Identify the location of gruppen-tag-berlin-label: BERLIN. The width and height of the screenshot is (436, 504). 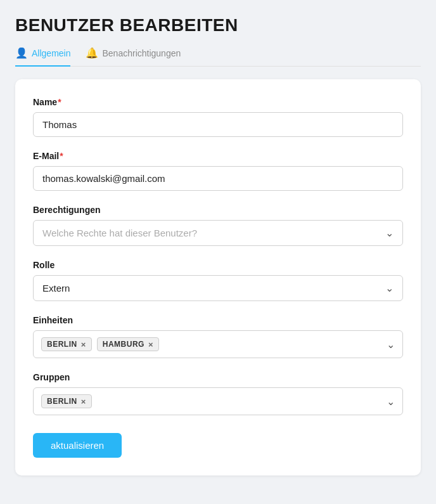
(62, 401).